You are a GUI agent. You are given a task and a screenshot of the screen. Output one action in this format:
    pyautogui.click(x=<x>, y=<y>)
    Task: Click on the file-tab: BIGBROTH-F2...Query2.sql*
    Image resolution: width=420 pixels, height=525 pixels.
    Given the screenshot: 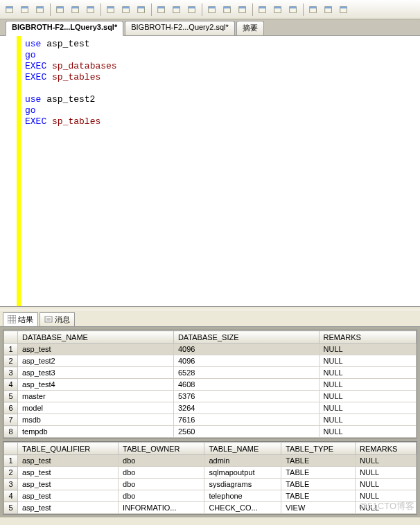 What is the action you would take?
    pyautogui.click(x=180, y=28)
    